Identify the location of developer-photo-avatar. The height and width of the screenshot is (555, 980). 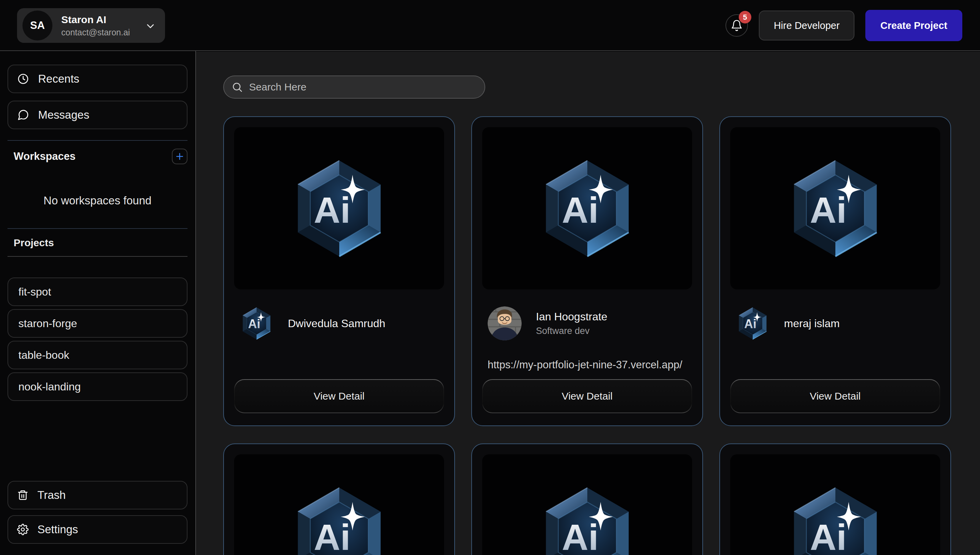
(505, 323).